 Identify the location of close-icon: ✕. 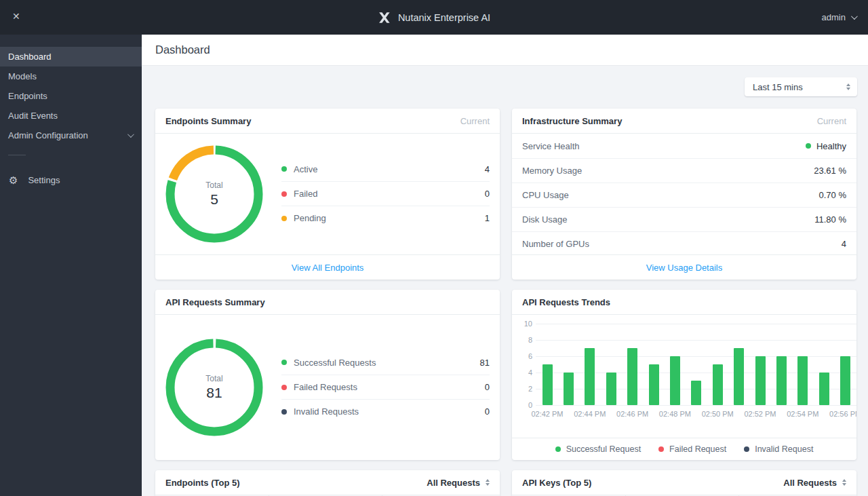
(16, 16).